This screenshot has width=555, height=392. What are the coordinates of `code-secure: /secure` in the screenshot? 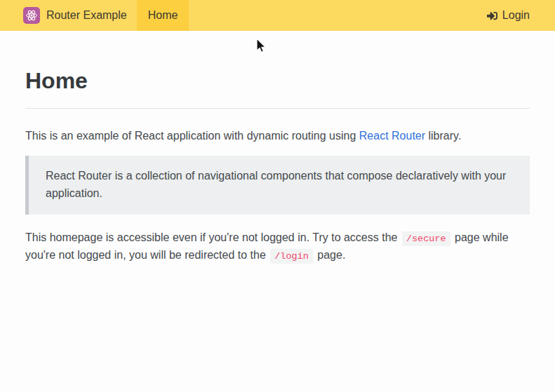 It's located at (427, 238).